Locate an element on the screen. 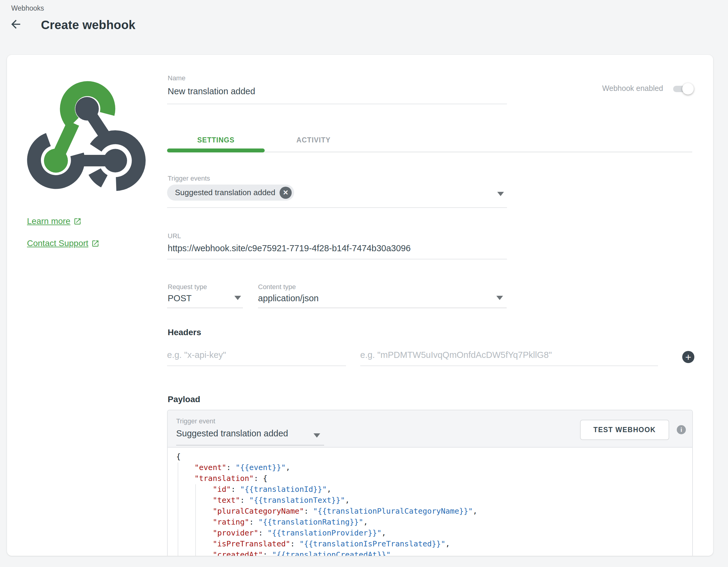 The height and width of the screenshot is (567, 728). content-type-label: Content type is located at coordinates (277, 287).